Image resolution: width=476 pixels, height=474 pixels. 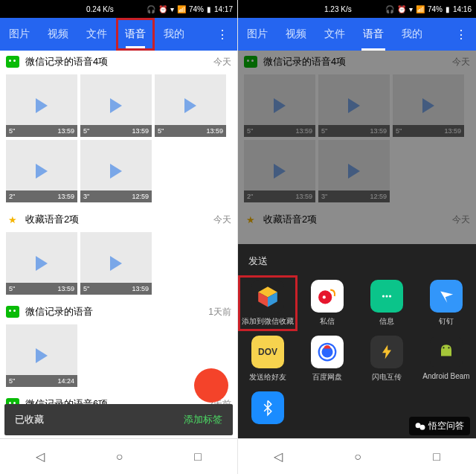 I want to click on share-label: 添加到微信收藏, so click(x=268, y=321).